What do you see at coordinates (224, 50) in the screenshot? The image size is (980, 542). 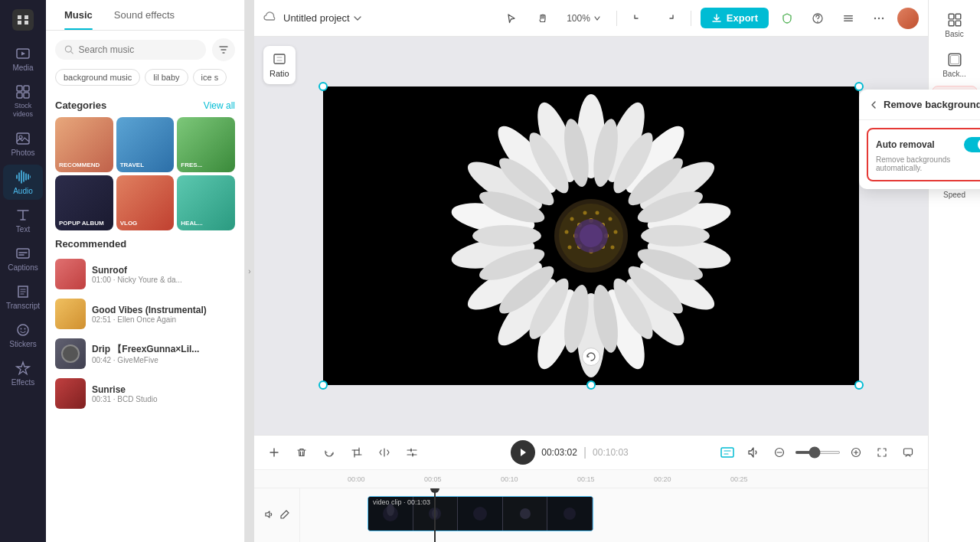 I see `filter-button` at bounding box center [224, 50].